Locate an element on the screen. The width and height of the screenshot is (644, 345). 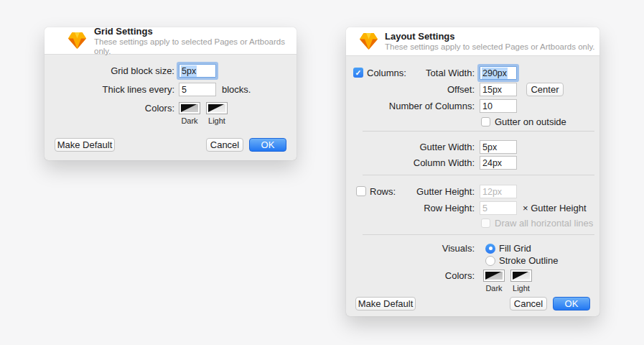
draw-horizontal-lines-checkbox is located at coordinates (485, 223).